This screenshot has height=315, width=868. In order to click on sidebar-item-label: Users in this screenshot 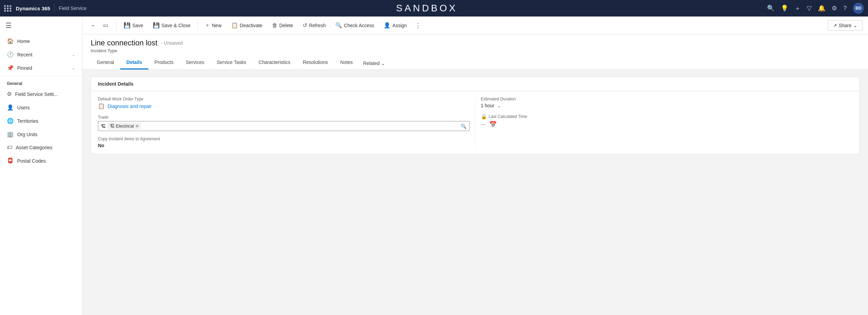, I will do `click(23, 108)`.